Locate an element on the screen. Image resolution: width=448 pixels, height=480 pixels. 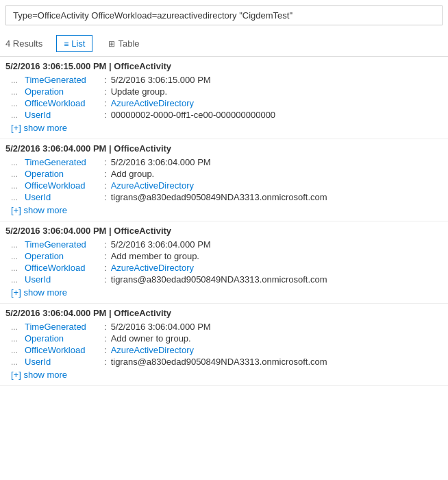
field-value-1-2: AzureActiveDirectory is located at coordinates (152, 185).